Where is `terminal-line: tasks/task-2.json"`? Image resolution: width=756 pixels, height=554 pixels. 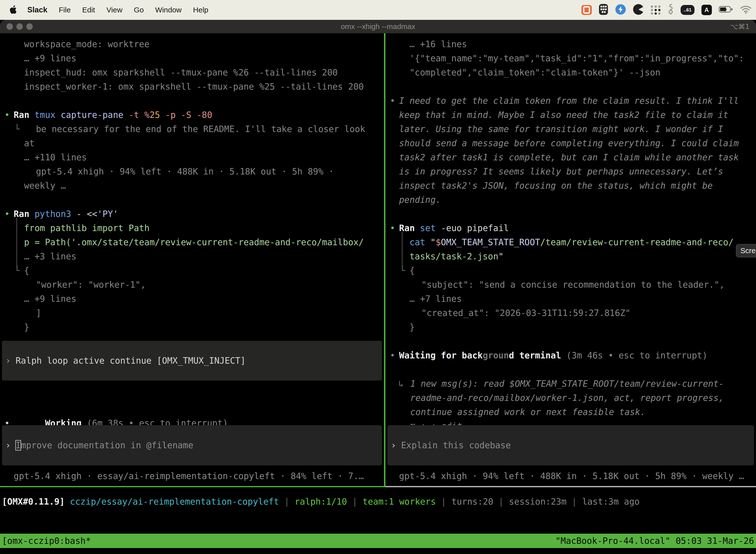 terminal-line: tasks/task-2.json" is located at coordinates (571, 257).